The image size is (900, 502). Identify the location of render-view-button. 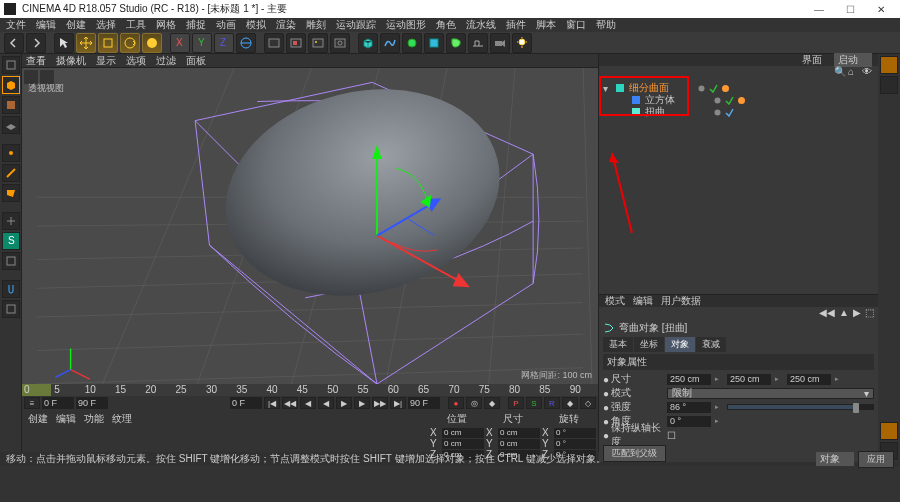
(274, 43).